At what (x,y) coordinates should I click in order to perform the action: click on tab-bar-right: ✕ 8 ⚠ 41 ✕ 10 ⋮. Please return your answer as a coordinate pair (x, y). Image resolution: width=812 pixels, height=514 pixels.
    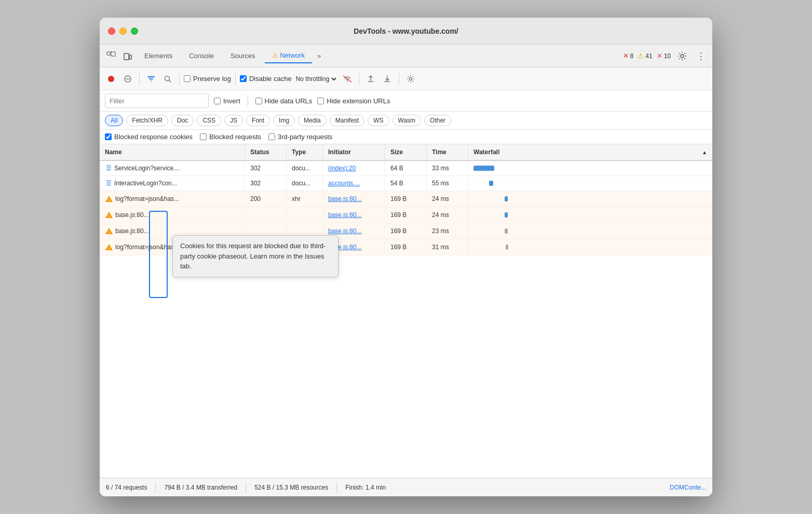
    Looking at the image, I should click on (666, 56).